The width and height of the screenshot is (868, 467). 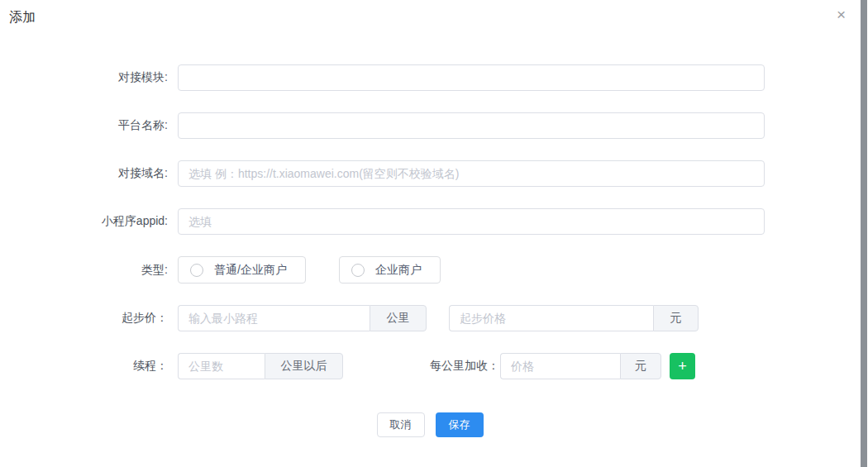 What do you see at coordinates (89, 270) in the screenshot?
I see `type-label: 类型:` at bounding box center [89, 270].